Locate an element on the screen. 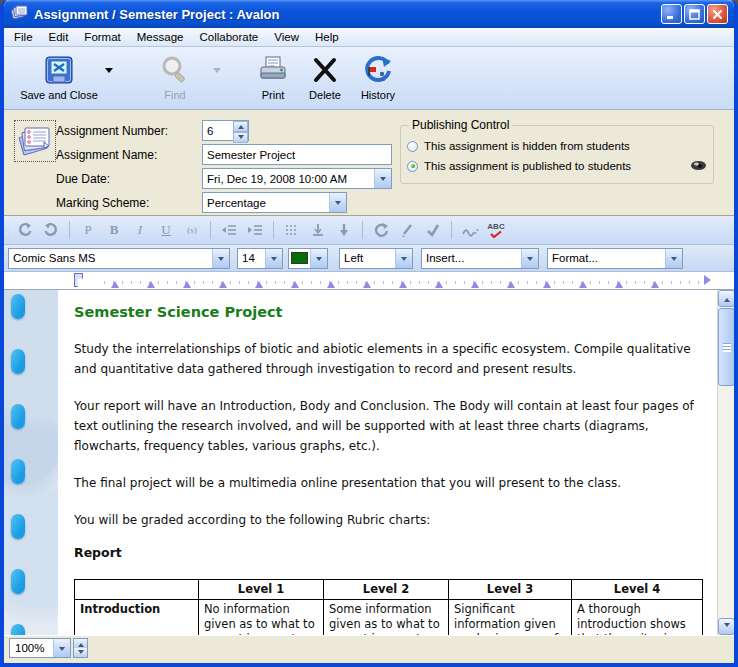 Image resolution: width=738 pixels, height=667 pixels. paragraph: Your report will have an Introduction, B… is located at coordinates (392, 426).